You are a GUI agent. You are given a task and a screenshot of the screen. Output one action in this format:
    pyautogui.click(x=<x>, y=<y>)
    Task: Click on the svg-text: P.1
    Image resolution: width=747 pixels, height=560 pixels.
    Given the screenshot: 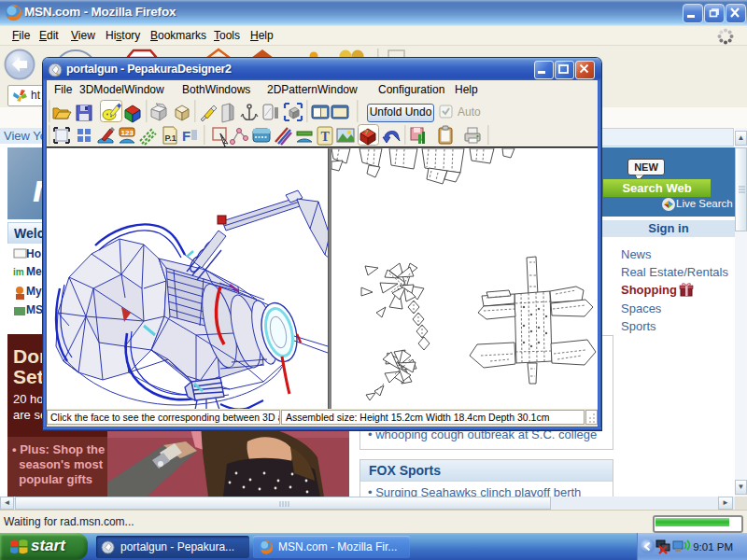 What is the action you would take?
    pyautogui.click(x=171, y=138)
    